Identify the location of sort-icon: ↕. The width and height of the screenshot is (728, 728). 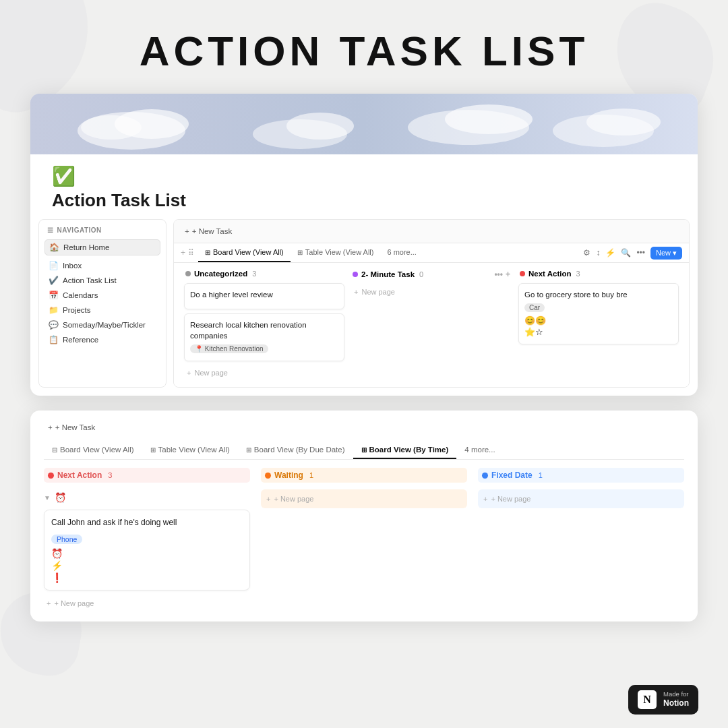
(598, 253).